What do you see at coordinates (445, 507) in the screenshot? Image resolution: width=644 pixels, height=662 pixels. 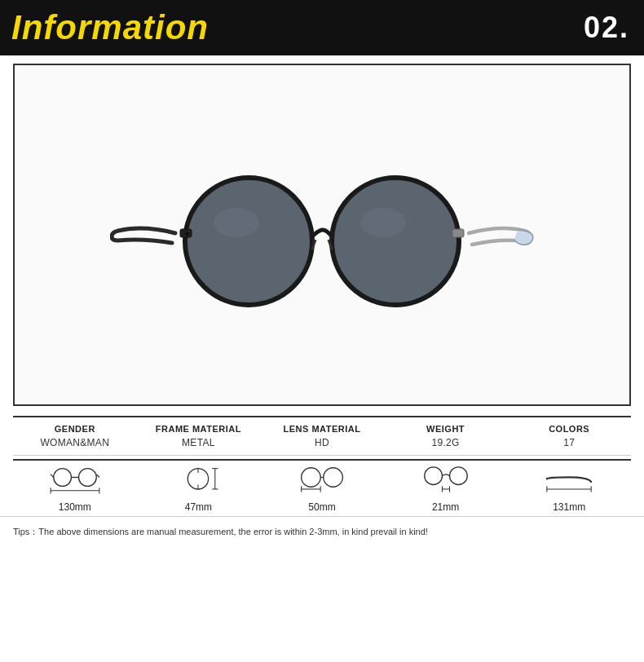 I see `dim-bridge-value: 21mm` at bounding box center [445, 507].